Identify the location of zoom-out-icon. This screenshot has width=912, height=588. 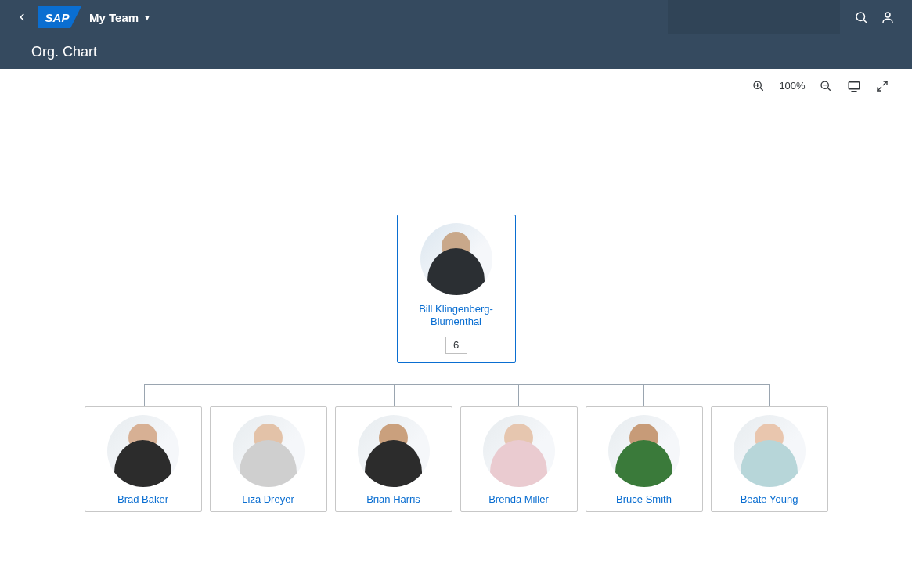
(826, 86).